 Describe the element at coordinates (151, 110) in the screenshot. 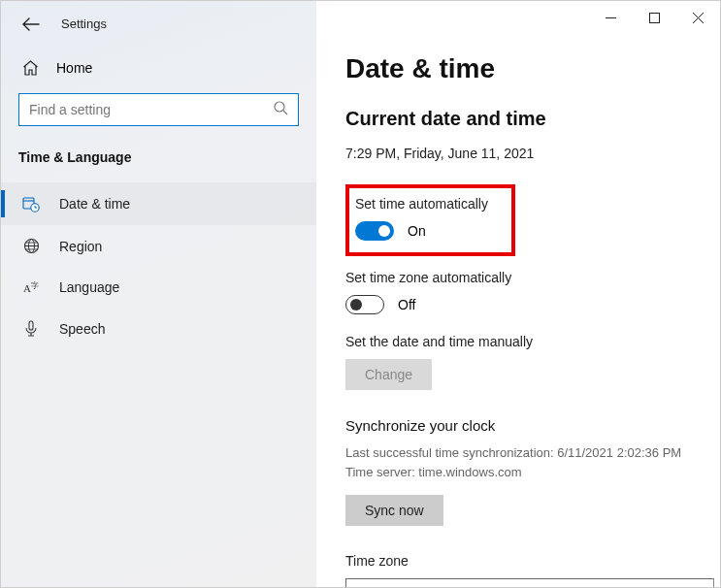

I see `search-field` at that location.